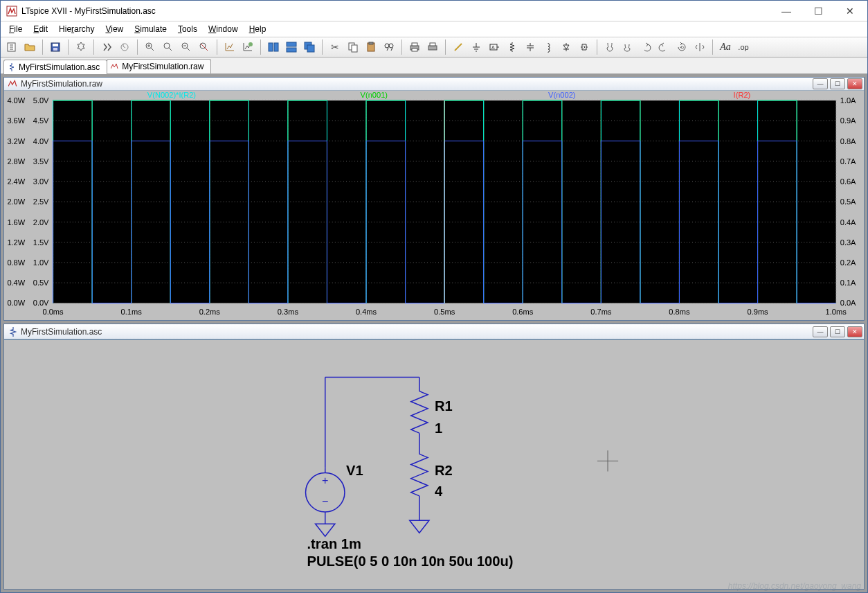 Image resolution: width=868 pixels, height=593 pixels. I want to click on svg-text: 0.5A, so click(849, 202).